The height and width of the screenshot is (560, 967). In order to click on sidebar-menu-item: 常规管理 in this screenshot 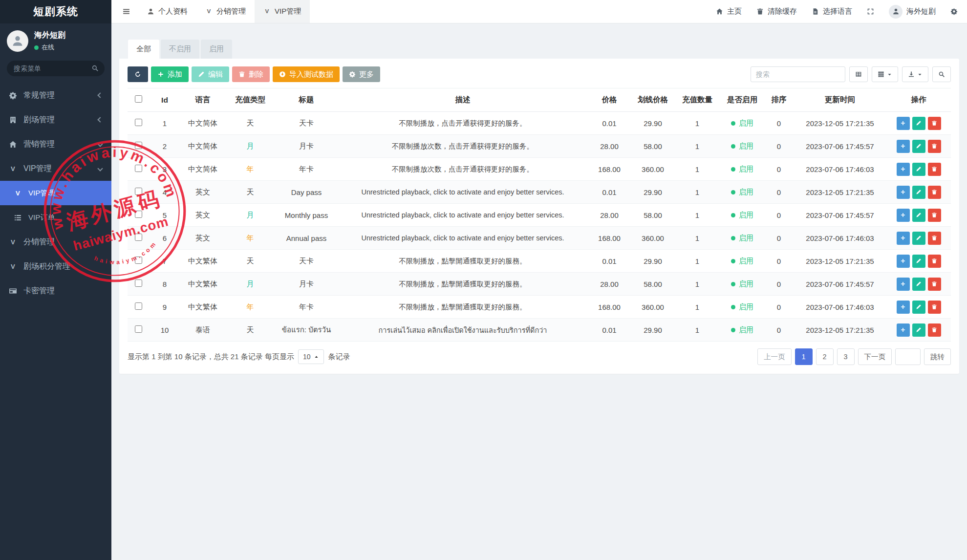, I will do `click(56, 95)`.